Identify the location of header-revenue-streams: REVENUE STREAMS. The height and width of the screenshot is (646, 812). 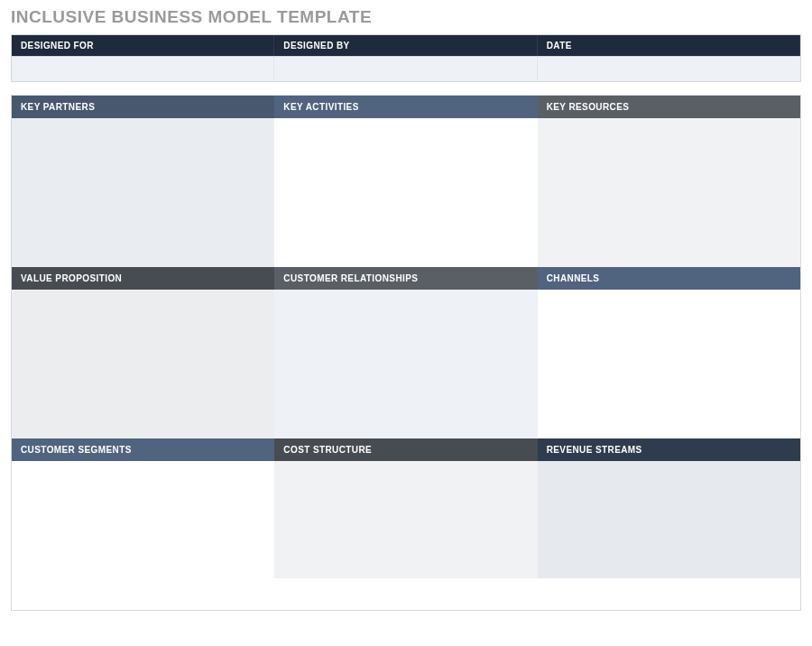
(669, 449).